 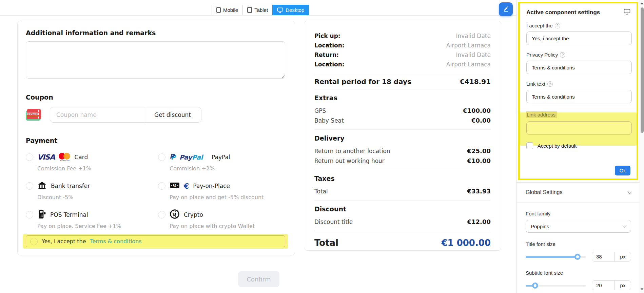 I want to click on ok-button: Ok, so click(x=623, y=171).